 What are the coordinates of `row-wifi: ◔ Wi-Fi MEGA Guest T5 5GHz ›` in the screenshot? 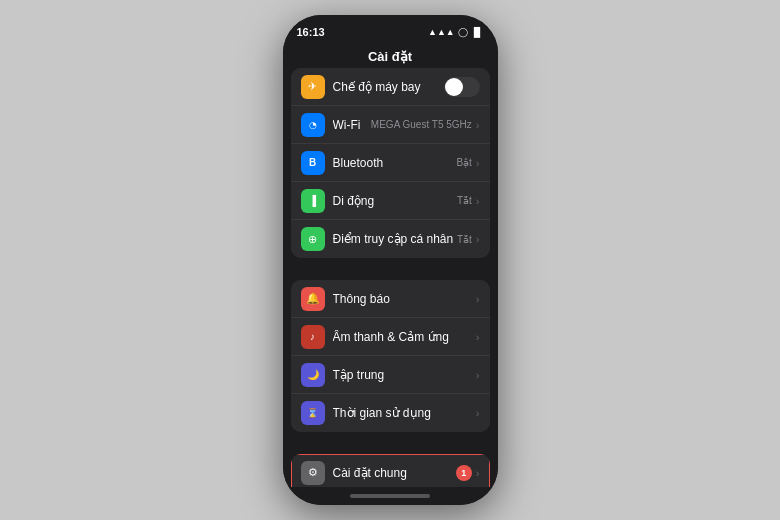 It's located at (390, 125).